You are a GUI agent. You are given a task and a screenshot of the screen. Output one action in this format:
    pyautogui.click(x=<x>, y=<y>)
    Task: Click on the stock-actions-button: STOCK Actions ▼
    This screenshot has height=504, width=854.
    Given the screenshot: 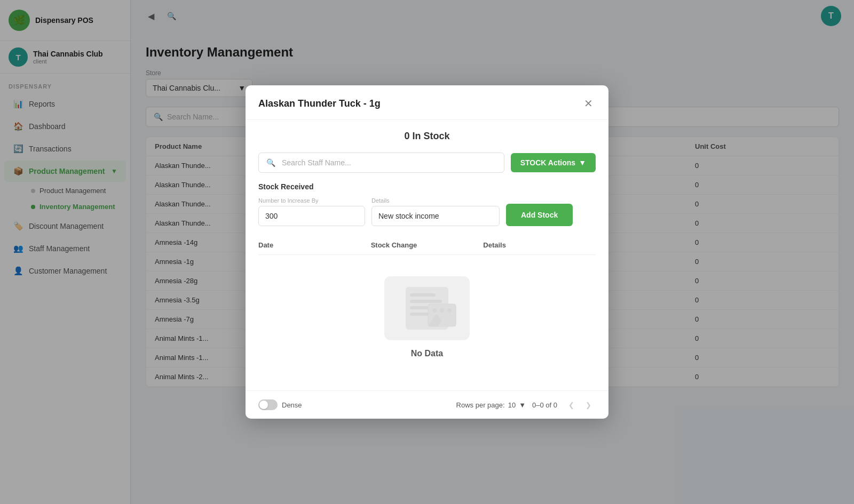 What is the action you would take?
    pyautogui.click(x=553, y=163)
    